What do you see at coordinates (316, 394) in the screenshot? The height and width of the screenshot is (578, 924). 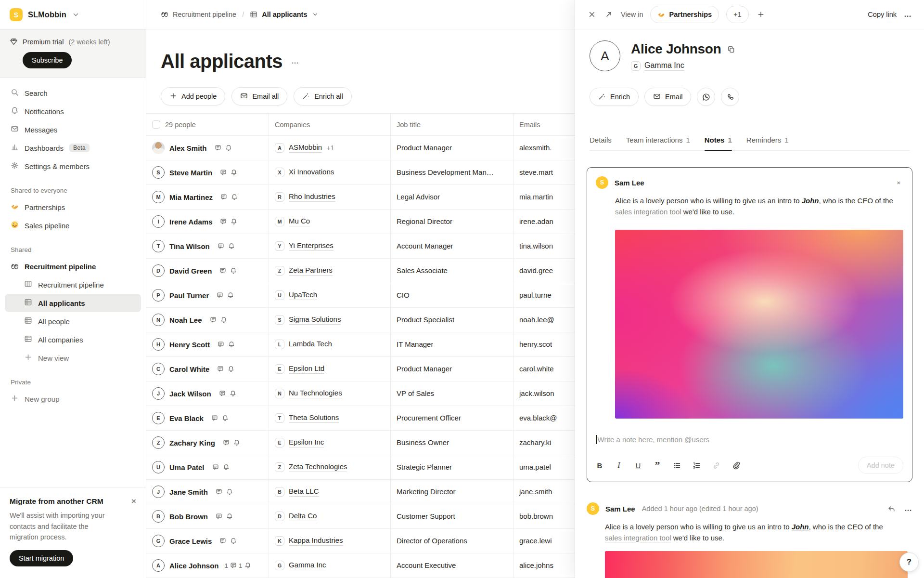 I see `company-link: Nu Technologies` at bounding box center [316, 394].